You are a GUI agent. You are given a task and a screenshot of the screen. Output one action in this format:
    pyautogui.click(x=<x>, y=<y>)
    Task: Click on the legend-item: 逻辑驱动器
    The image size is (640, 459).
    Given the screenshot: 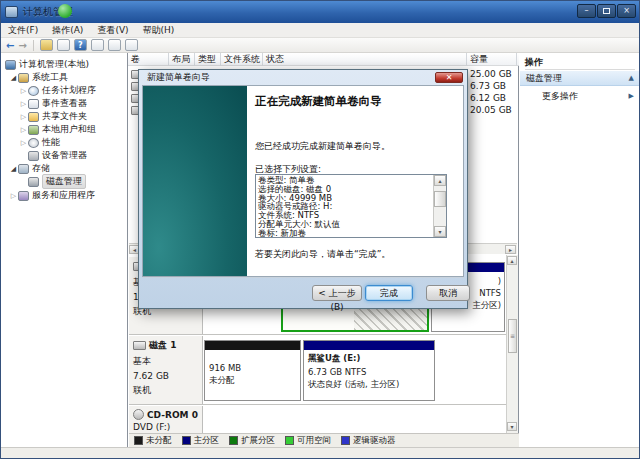 What is the action you would take?
    pyautogui.click(x=368, y=441)
    